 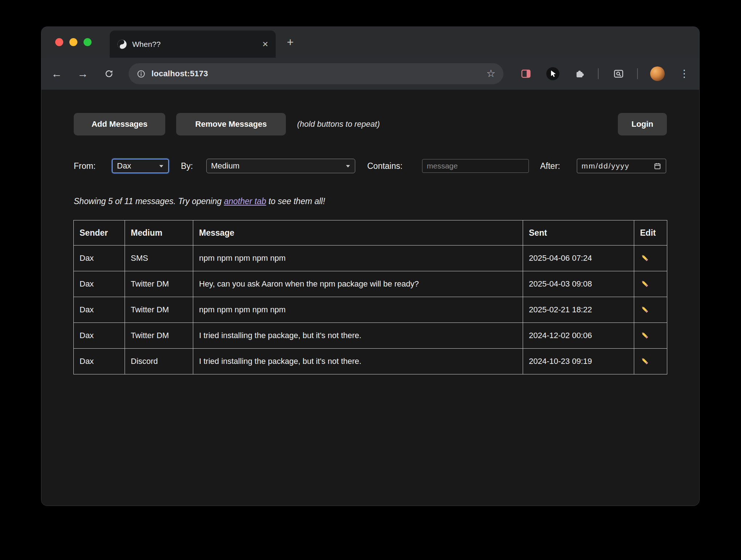 What do you see at coordinates (370, 310) in the screenshot?
I see `table-row: Dax Twitter DM npm npm npm npm npm 2025-…` at bounding box center [370, 310].